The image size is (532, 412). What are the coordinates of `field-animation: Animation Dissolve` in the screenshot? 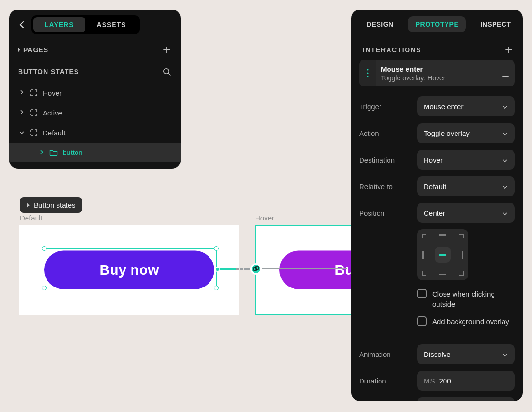 It's located at (437, 354).